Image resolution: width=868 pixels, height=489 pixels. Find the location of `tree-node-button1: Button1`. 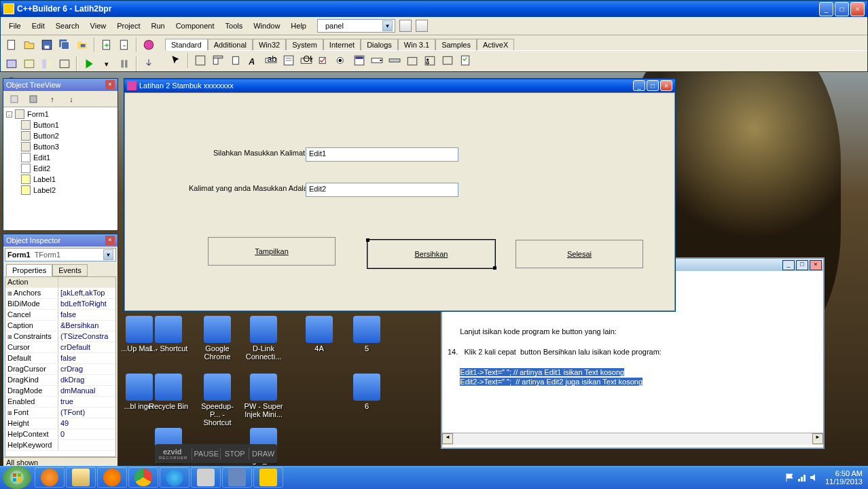

tree-node-button1: Button1 is located at coordinates (60, 125).